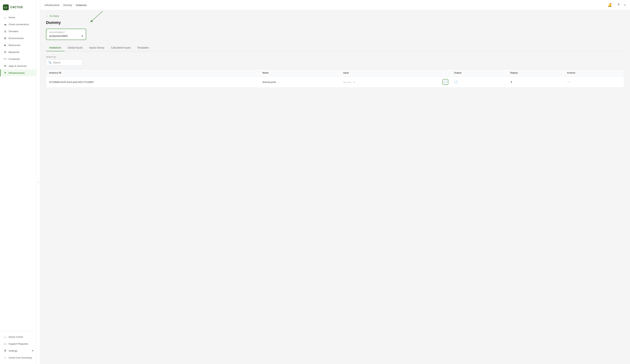 The image size is (630, 364). I want to click on environment-label: Environment, so click(66, 32).